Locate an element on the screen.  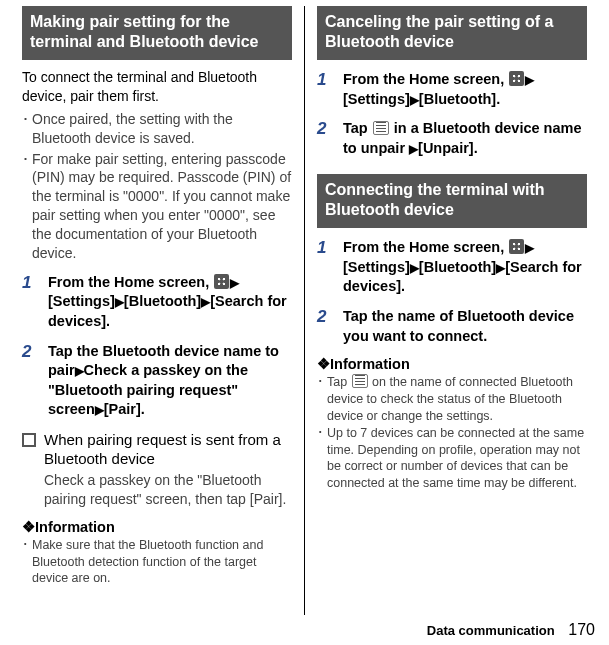
page-number: 170 is located at coordinates (582, 630).